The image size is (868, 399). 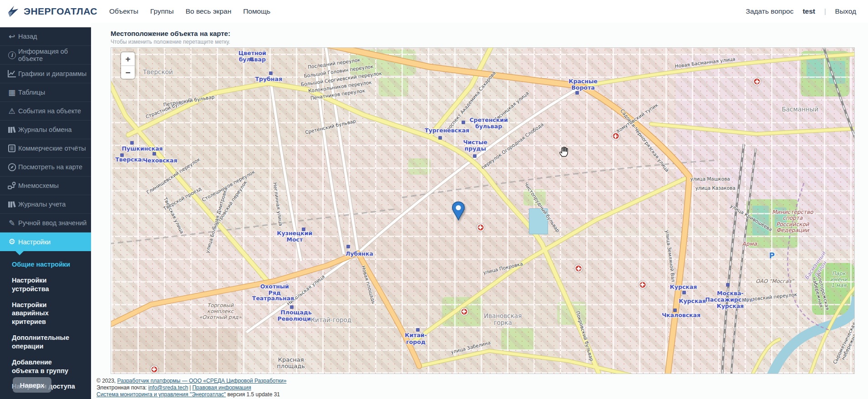 I want to click on submenu-item-additional-operations: Дополнительные операции, so click(x=46, y=342).